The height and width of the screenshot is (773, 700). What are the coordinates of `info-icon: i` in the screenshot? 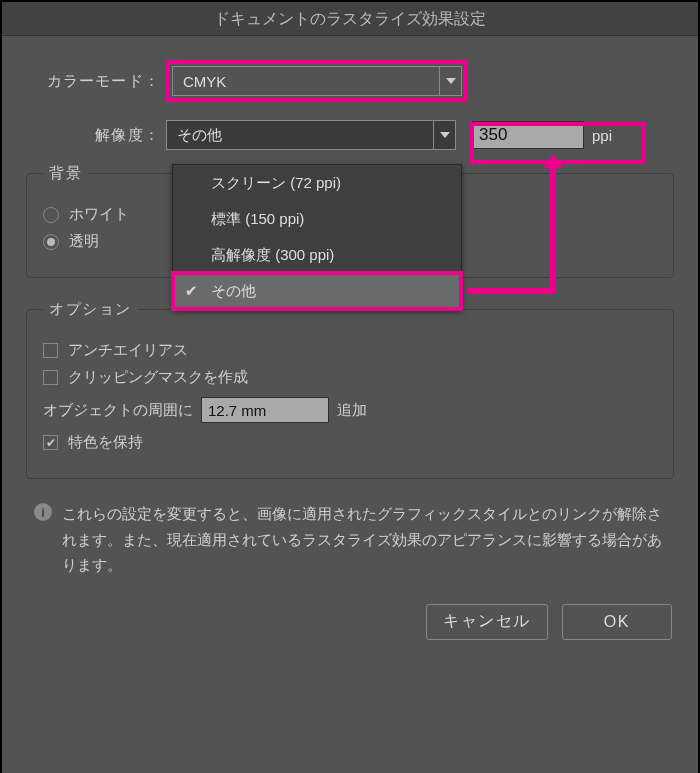 It's located at (43, 512).